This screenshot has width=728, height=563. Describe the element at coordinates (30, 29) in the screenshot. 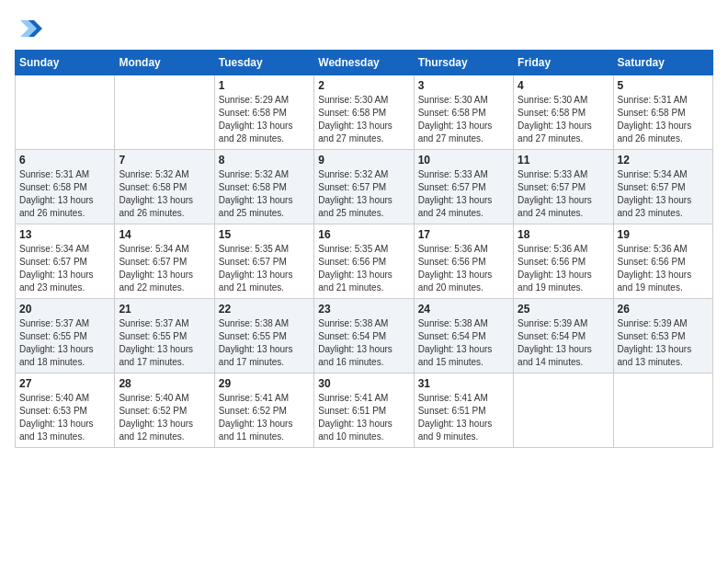

I see `logo` at that location.